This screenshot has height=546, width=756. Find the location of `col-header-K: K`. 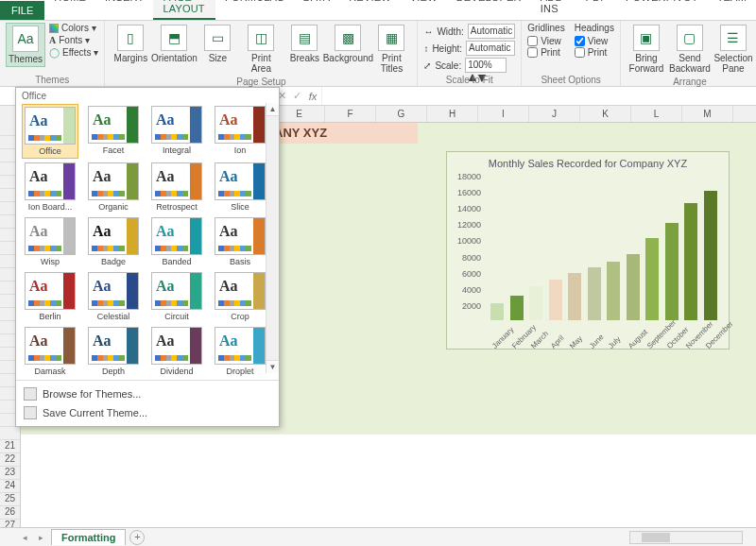

col-header-K: K is located at coordinates (606, 113).